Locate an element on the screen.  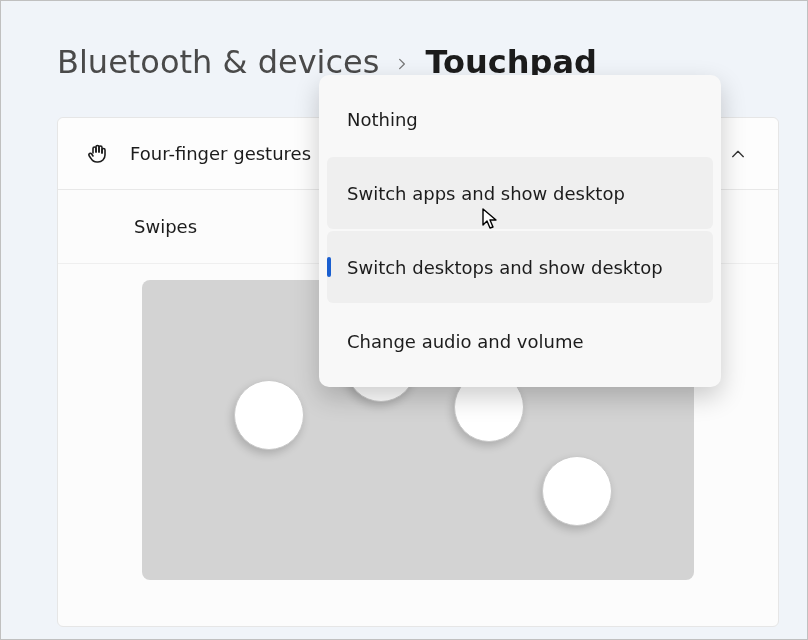
swipes-label: Swipes is located at coordinates (166, 226).